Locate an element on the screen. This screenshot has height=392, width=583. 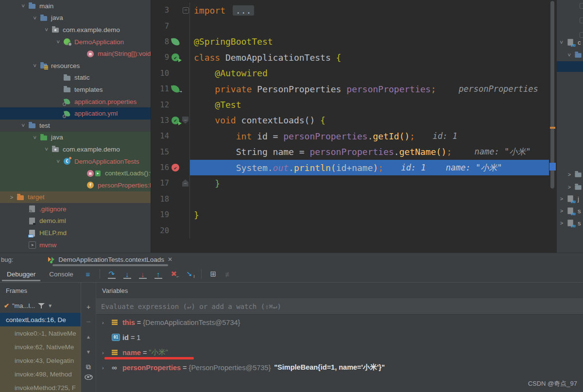
remove-watch-icon: − is located at coordinates (88, 322).